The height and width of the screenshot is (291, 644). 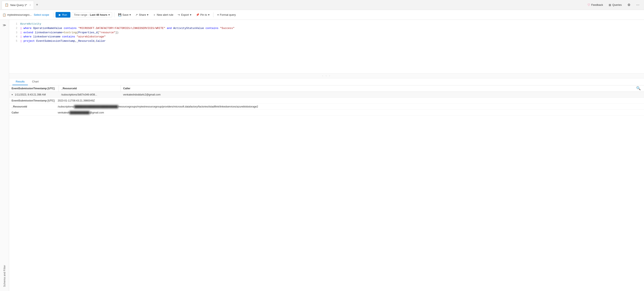 What do you see at coordinates (158, 107) in the screenshot?
I see `detail-value-resourceid: /subscriptions/████████████████████████/…` at bounding box center [158, 107].